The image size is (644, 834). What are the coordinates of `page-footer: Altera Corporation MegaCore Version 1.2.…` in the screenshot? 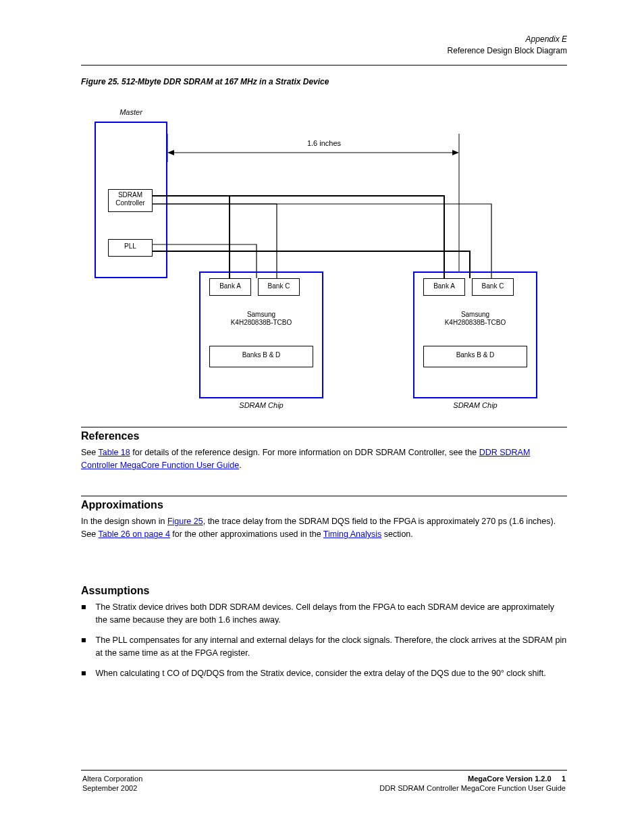 It's located at (324, 782).